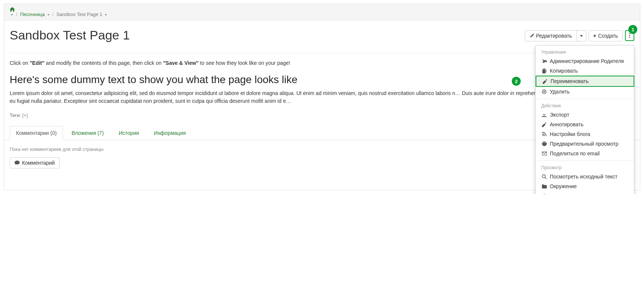  Describe the element at coordinates (551, 36) in the screenshot. I see `edit-button: Редактировать` at that location.